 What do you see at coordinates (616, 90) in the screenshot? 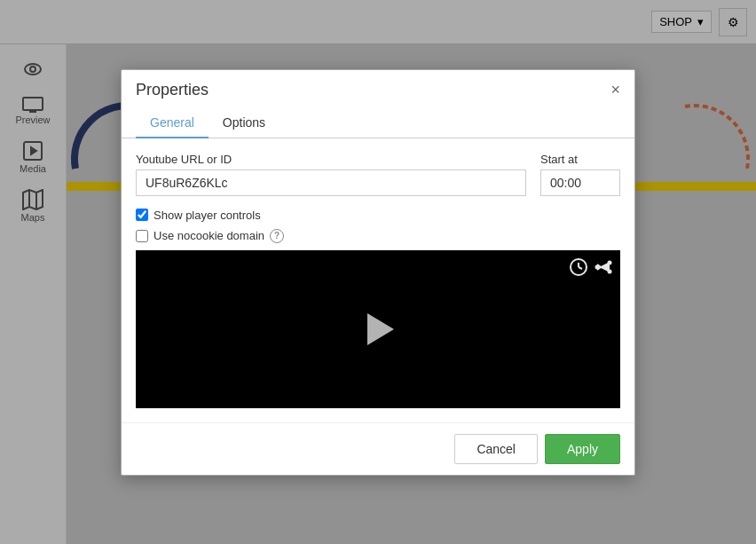
I see `modal-close-button: ×` at bounding box center [616, 90].